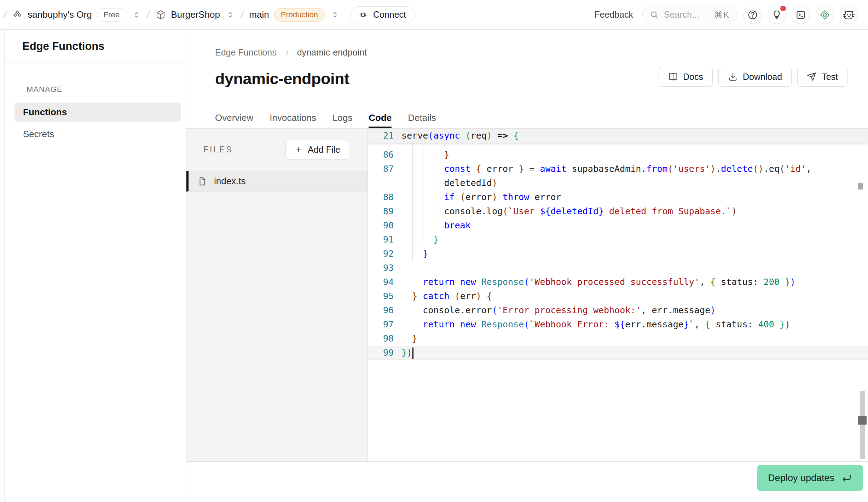  Describe the element at coordinates (618, 183) in the screenshot. I see `code-line-wrap: deletedId)` at that location.